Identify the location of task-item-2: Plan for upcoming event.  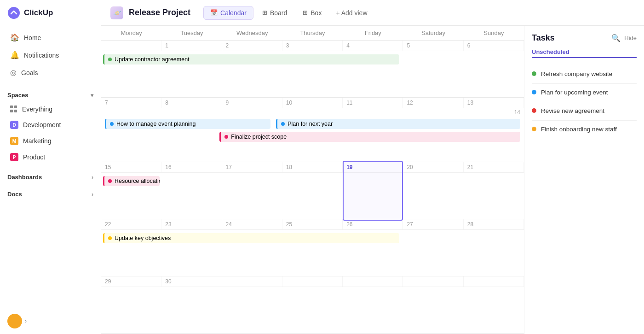
(584, 93).